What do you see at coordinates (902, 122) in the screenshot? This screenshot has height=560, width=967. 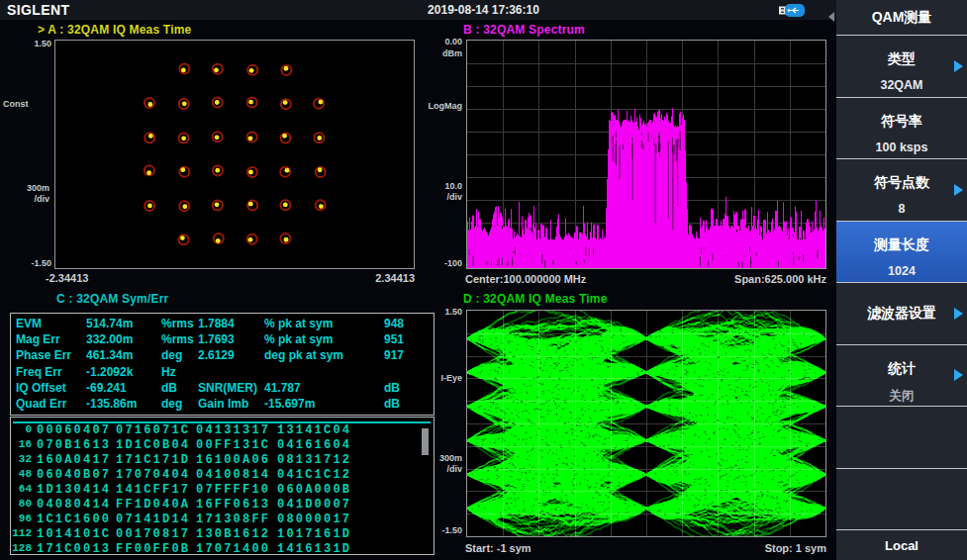 I see `softkey-label: 符号率` at bounding box center [902, 122].